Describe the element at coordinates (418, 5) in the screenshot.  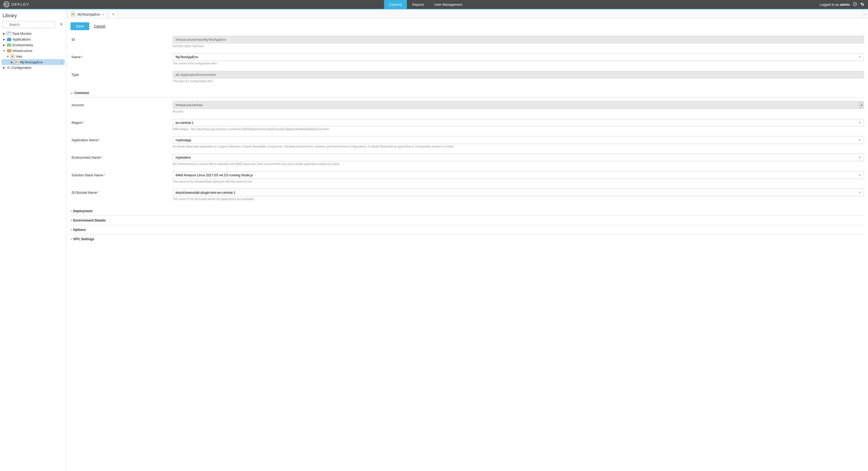
I see `nav-label: Reports` at that location.